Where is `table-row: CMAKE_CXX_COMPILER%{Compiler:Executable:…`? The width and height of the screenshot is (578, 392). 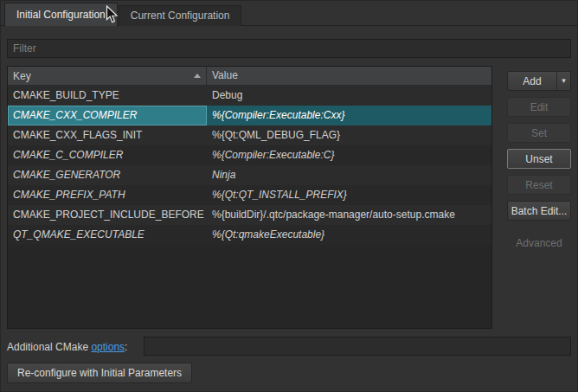
table-row: CMAKE_CXX_COMPILER%{Compiler:Executable:… is located at coordinates (249, 116).